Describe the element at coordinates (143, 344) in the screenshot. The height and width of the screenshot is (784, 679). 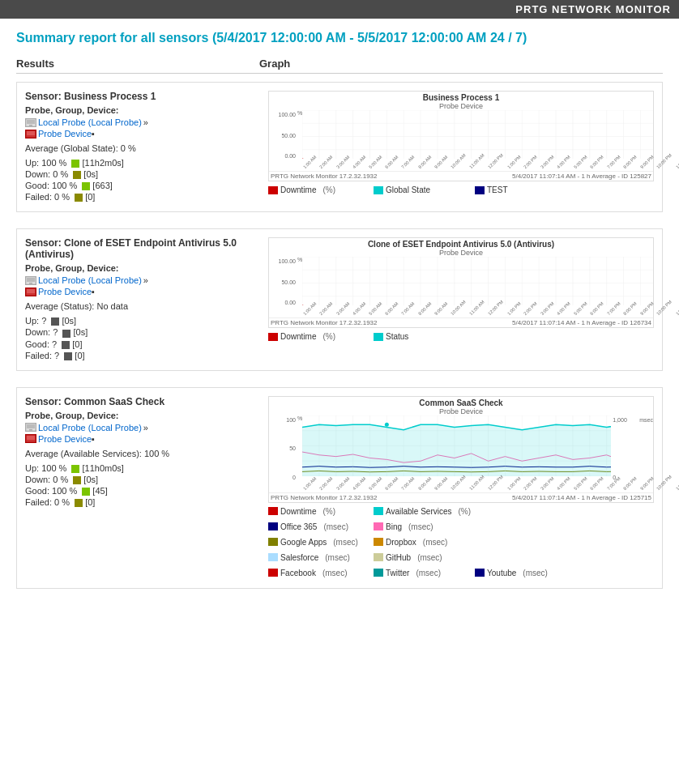
I see `stat-line: Good: ? [0]` at that location.